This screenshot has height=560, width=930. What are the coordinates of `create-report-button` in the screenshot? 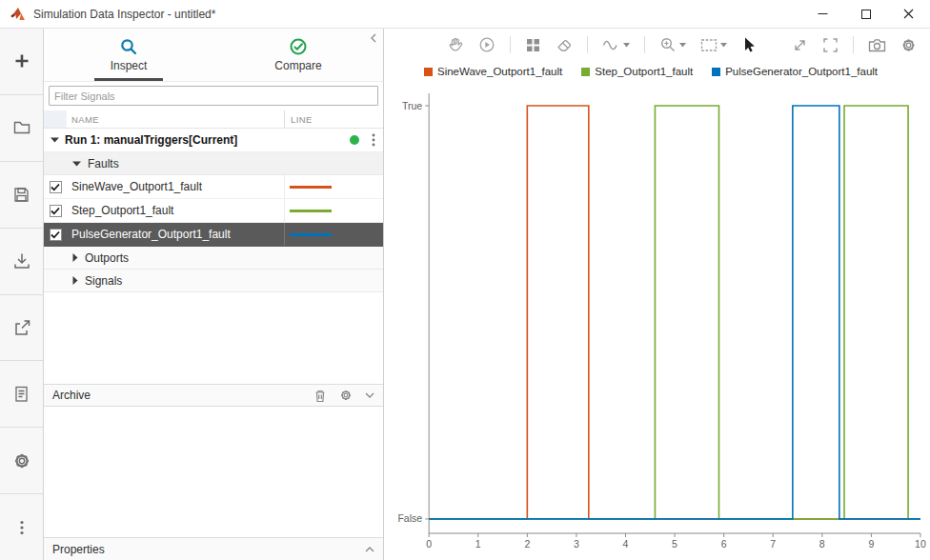 It's located at (21, 394).